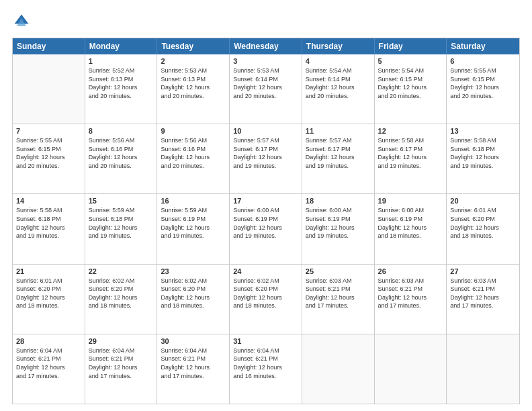 The height and width of the screenshot is (411, 532). What do you see at coordinates (122, 228) in the screenshot?
I see `calendar-cell: 15Sunrise: 5:59 AM Sunset: 6:18 PM Dayli…` at bounding box center [122, 228].